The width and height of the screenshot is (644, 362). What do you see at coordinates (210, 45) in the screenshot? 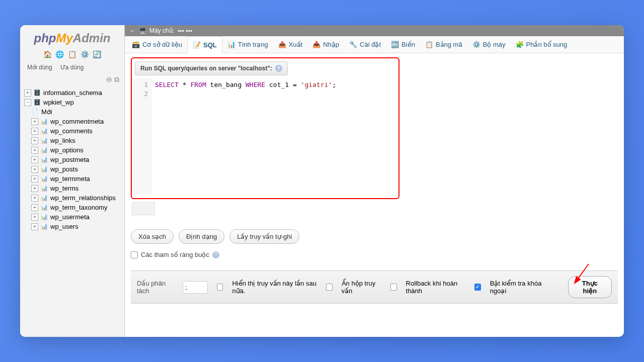
I see `tab-label: SQL` at bounding box center [210, 45].